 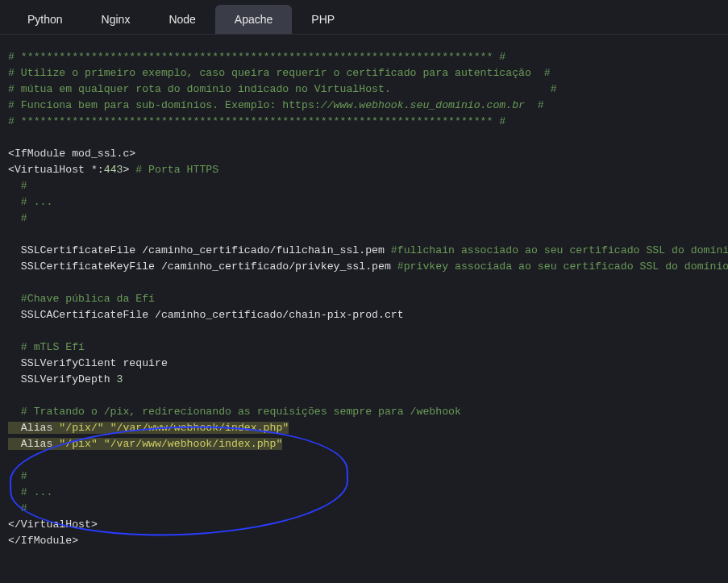 What do you see at coordinates (120, 379) in the screenshot?
I see `code-number: 3` at bounding box center [120, 379].